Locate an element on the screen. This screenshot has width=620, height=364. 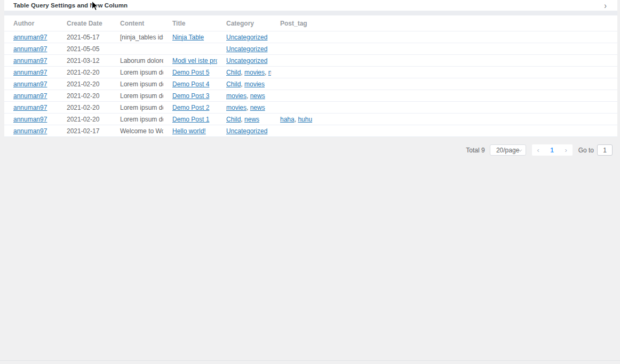
post-title-link: Hello world! is located at coordinates (189, 131).